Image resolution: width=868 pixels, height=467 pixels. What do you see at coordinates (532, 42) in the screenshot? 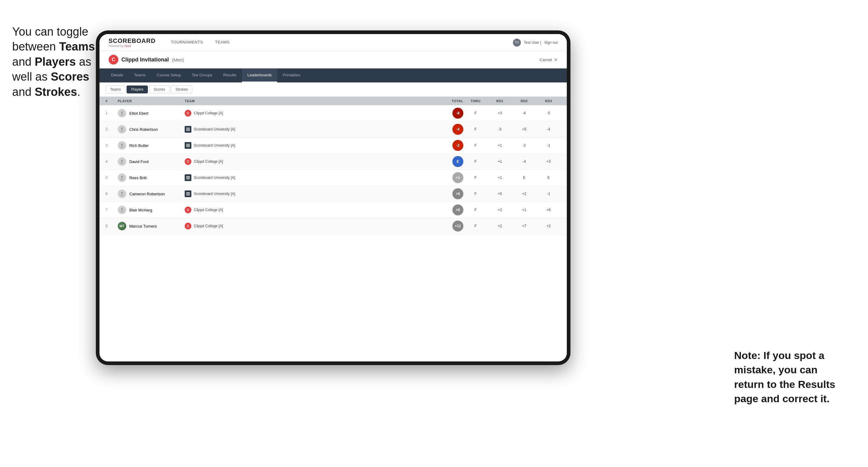
I see `user-label: Test User |` at bounding box center [532, 42].